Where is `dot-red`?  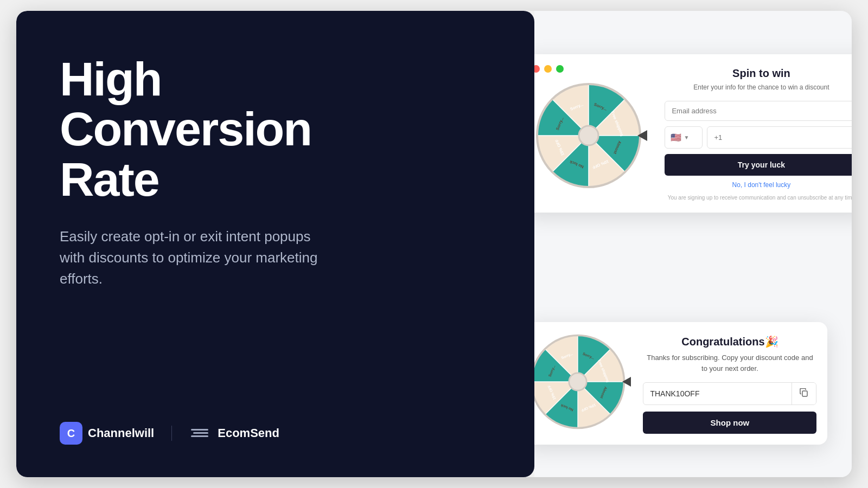 dot-red is located at coordinates (537, 69).